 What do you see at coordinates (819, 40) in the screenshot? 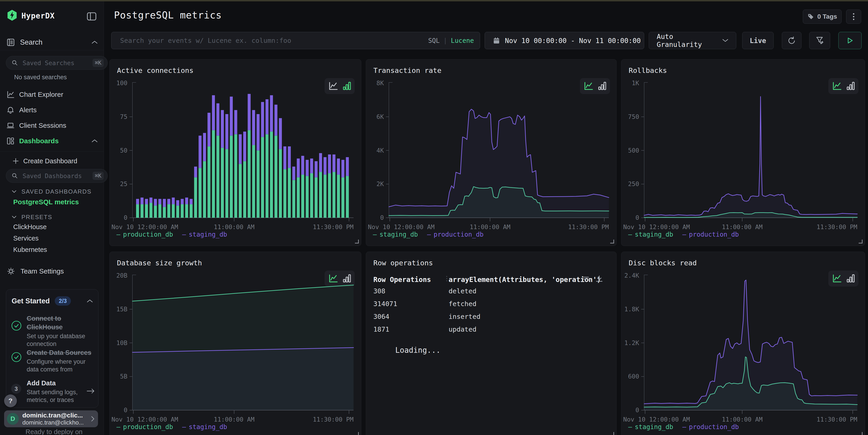
I see `filter-button` at bounding box center [819, 40].